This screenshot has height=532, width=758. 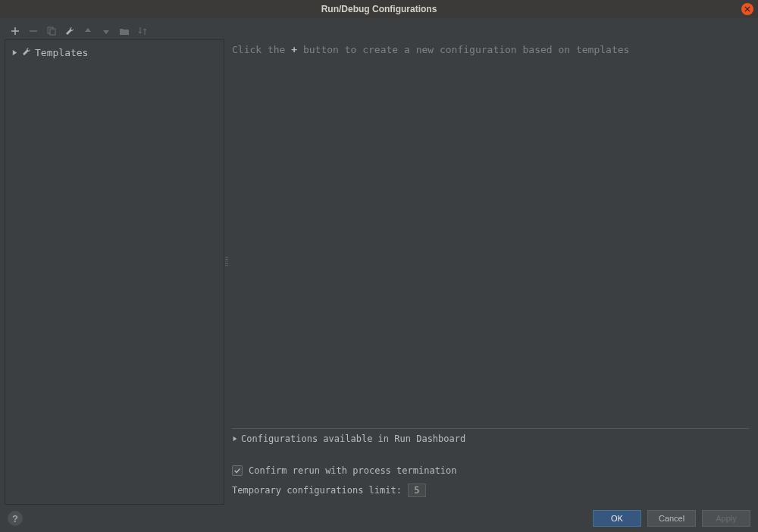 What do you see at coordinates (379, 31) in the screenshot?
I see `toolbar` at bounding box center [379, 31].